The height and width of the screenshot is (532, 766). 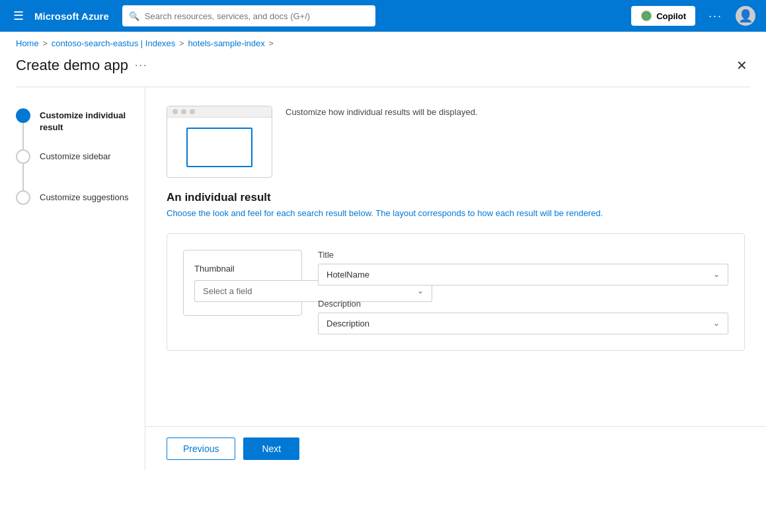 What do you see at coordinates (219, 112) in the screenshot?
I see `browser-toolbar` at bounding box center [219, 112].